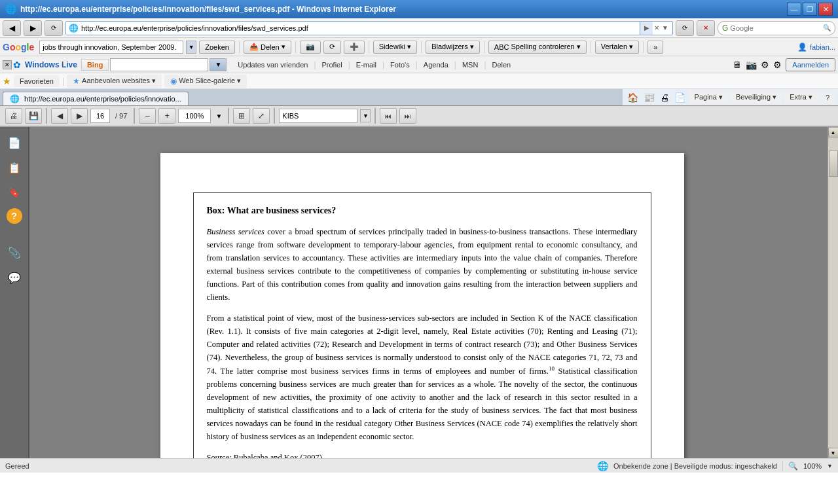 The width and height of the screenshot is (838, 504). I want to click on wl-aanmelden-button: Aanmelden, so click(811, 65).